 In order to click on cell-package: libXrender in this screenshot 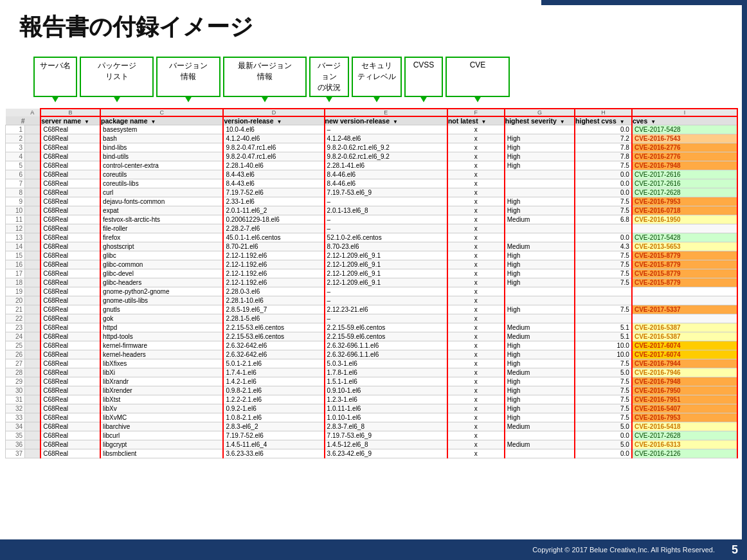, I will do `click(162, 391)`.